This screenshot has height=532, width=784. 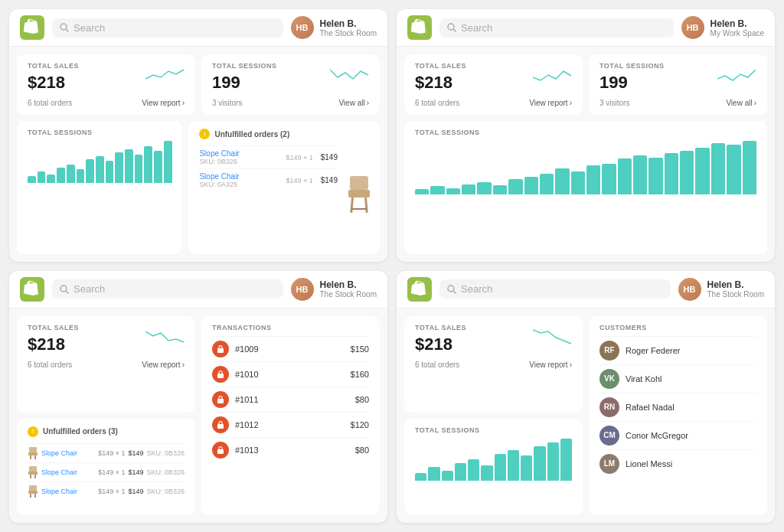 I want to click on stat-footer-sessions-2: 3 visitors View all ›, so click(x=678, y=103).